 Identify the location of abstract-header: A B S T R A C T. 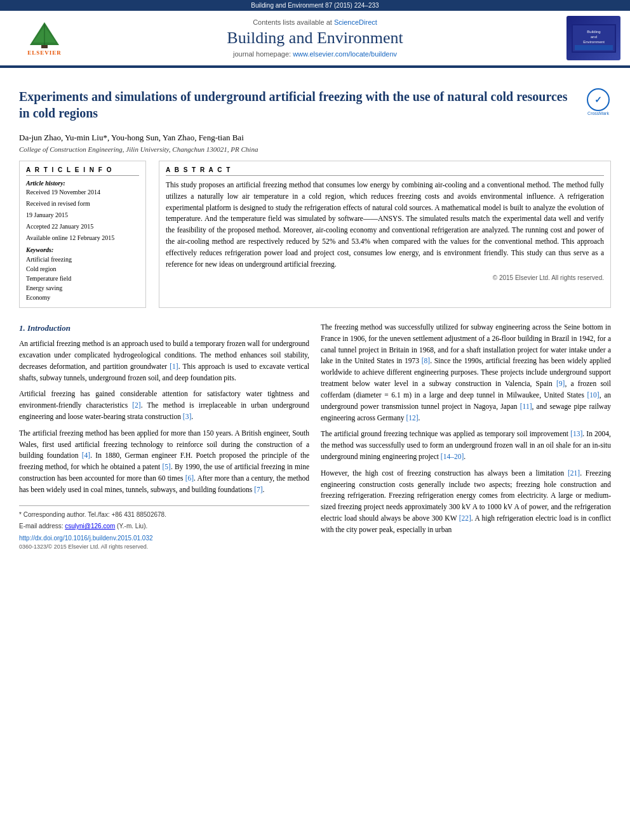
(385, 171).